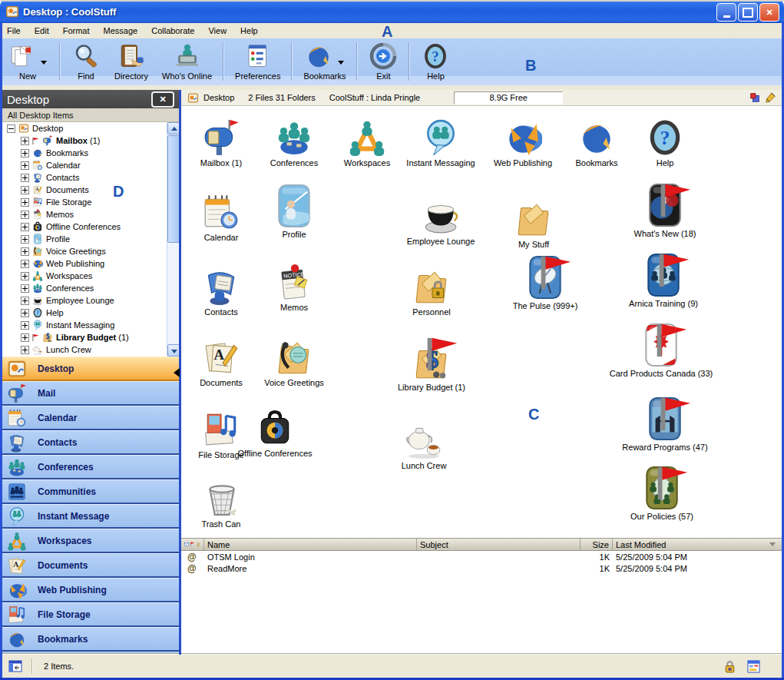 This screenshot has width=784, height=680. I want to click on toolbar-help-button: ? Help, so click(435, 61).